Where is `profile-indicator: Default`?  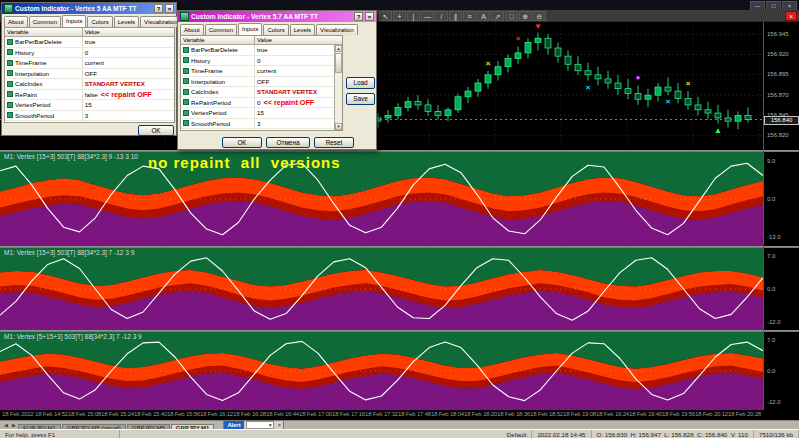
profile-indicator: Default is located at coordinates (518, 434).